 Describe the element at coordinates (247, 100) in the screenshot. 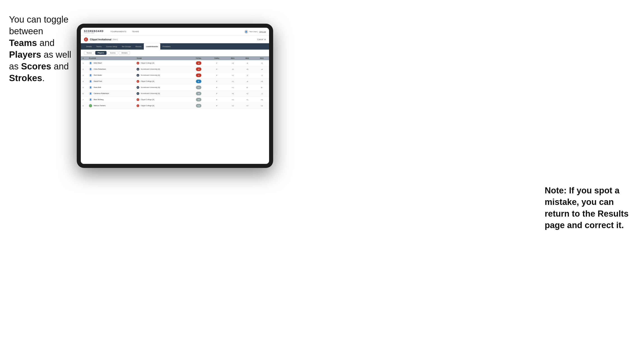

I see `cell-rd2: +1` at that location.